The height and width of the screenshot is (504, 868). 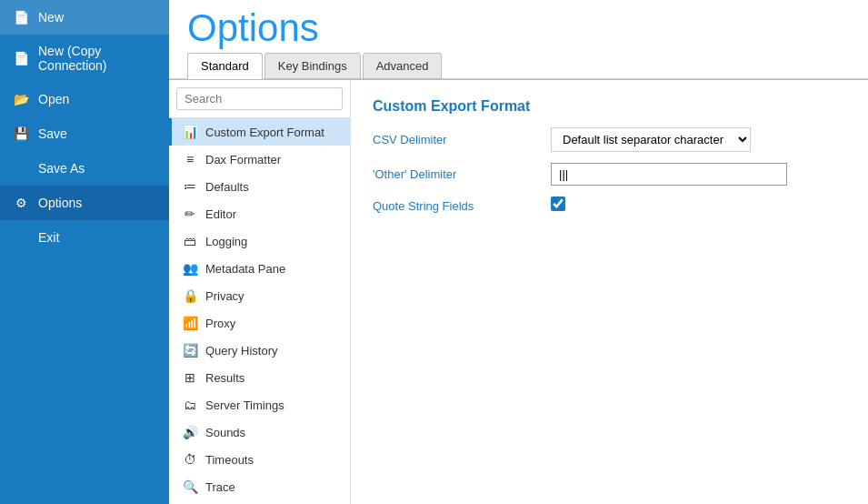 What do you see at coordinates (260, 186) in the screenshot?
I see `nav-item-defaults: ≔ Defaults` at bounding box center [260, 186].